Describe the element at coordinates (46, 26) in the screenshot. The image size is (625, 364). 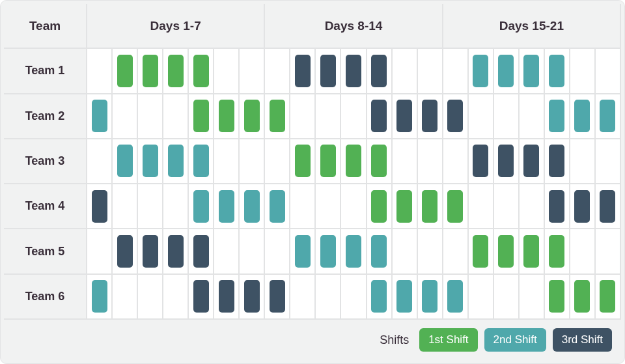
I see `column-header-team: Team` at that location.